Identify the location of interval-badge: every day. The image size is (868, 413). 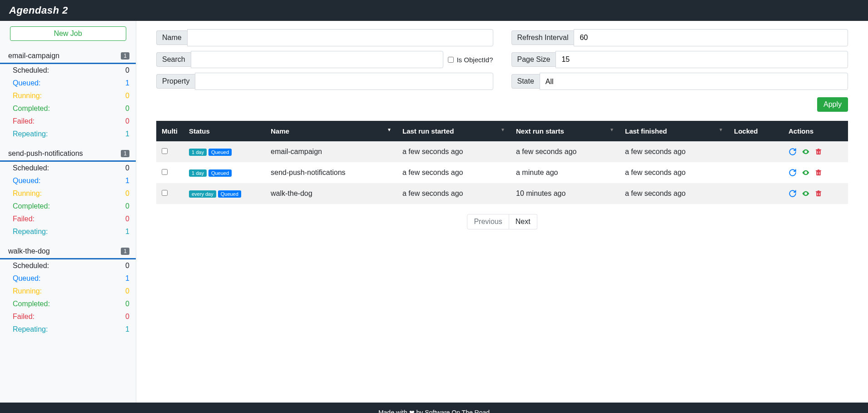
(203, 194).